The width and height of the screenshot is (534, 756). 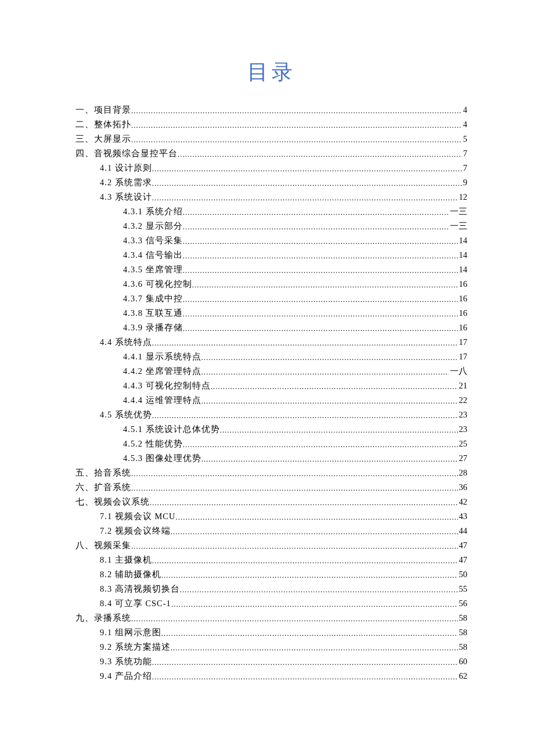 I want to click on toc-entry: 7.1 视频会议 MCU43, so click(x=272, y=517).